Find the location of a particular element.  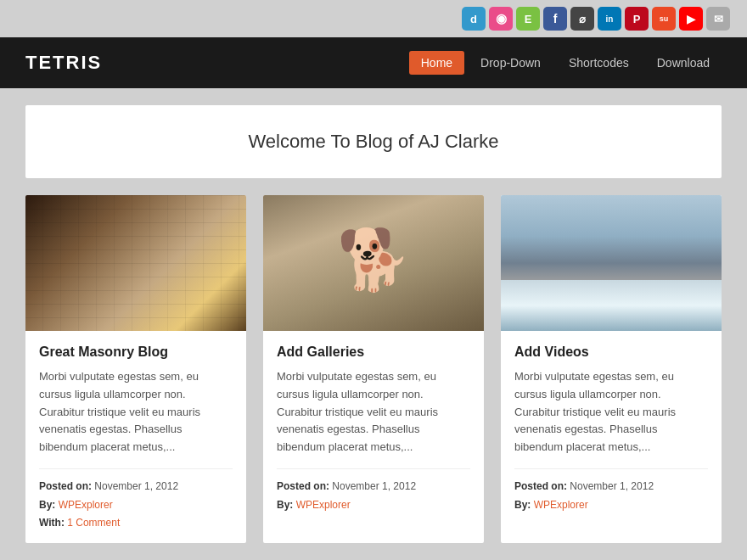

by-link-1: WPExplorer is located at coordinates (86, 505).